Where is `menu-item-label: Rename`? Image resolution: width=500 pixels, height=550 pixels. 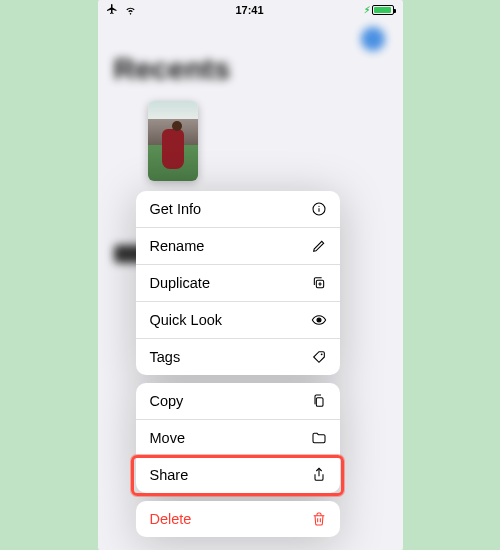
menu-item-label: Rename is located at coordinates (178, 246).